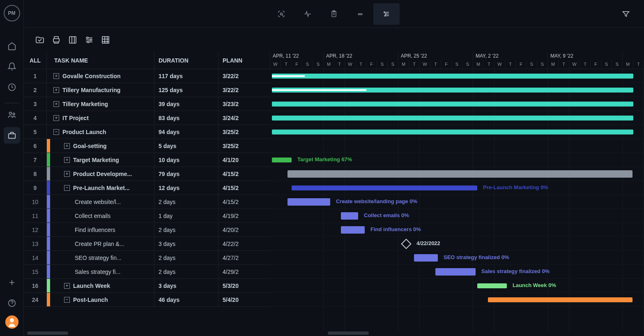 The height and width of the screenshot is (336, 644). I want to click on task-row: 11 Collect emails 1 day 4/19/2, so click(147, 216).